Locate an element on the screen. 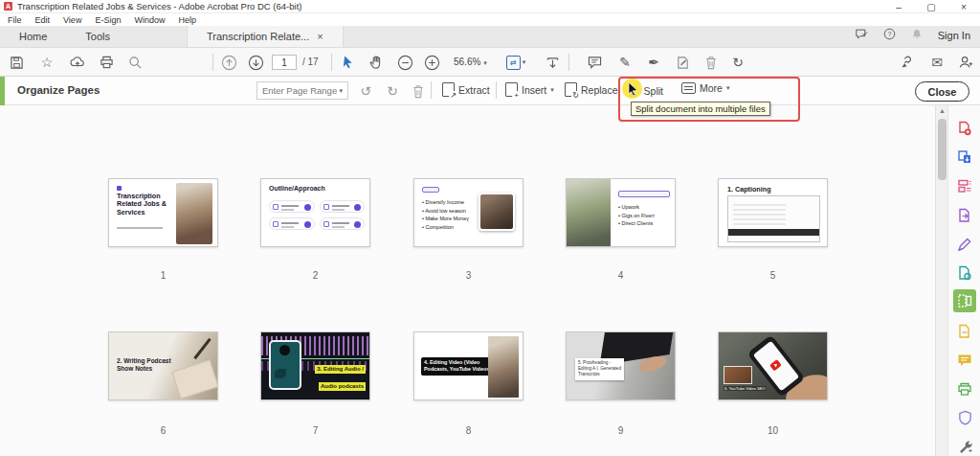  scroll-up-icon: ▲ is located at coordinates (942, 111).